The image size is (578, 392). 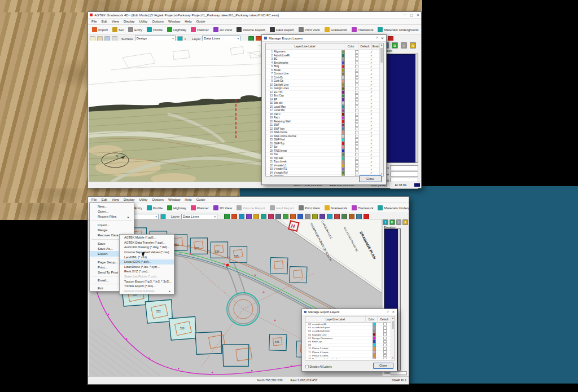 What do you see at coordinates (147, 243) in the screenshot?
I see `export-menu-item: AGTEK Data Transfer (*.agt)...` at bounding box center [147, 243].